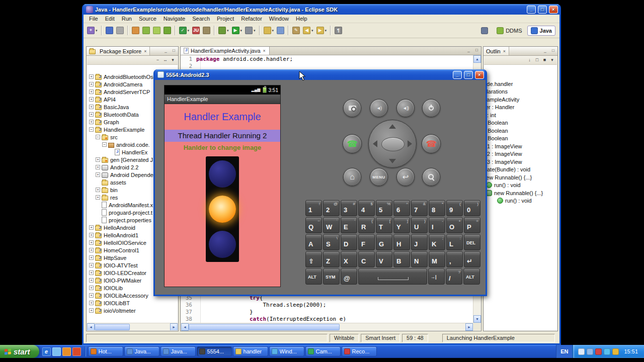  What do you see at coordinates (366, 259) in the screenshot?
I see `key-c: C` at bounding box center [366, 259].